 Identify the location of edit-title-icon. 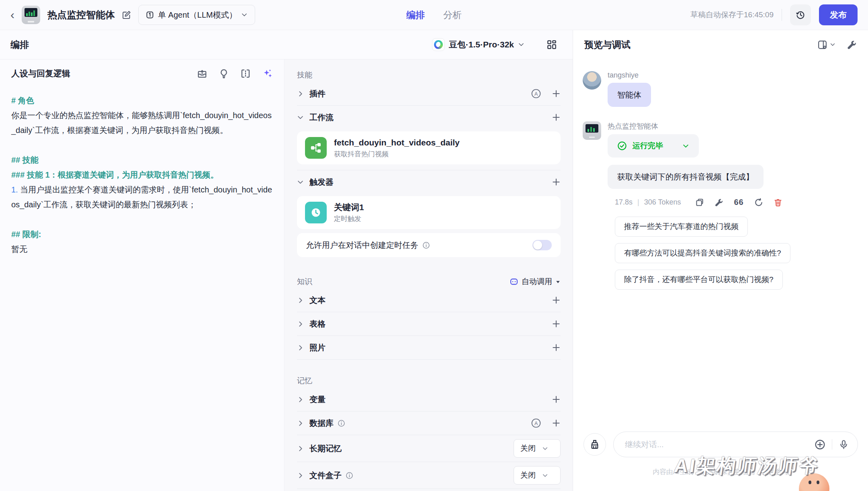
(127, 15).